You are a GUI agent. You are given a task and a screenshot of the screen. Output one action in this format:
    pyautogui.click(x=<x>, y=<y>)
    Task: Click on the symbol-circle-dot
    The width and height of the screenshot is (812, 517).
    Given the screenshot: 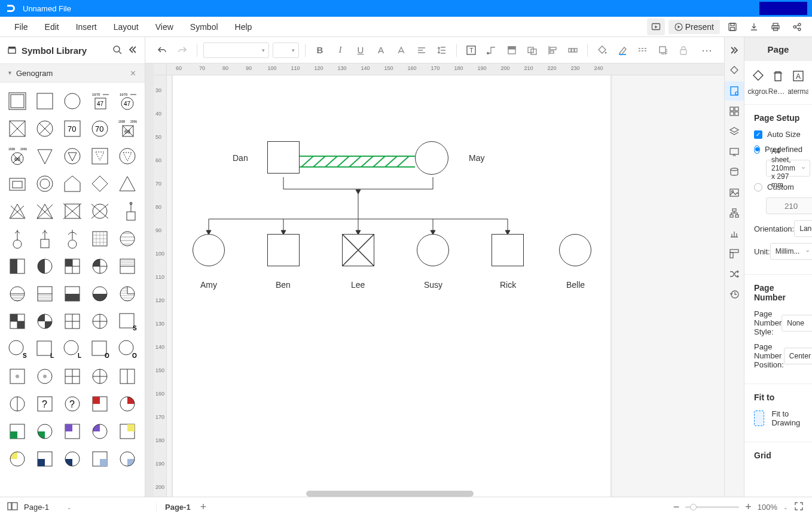 What is the action you would take?
    pyautogui.click(x=45, y=376)
    